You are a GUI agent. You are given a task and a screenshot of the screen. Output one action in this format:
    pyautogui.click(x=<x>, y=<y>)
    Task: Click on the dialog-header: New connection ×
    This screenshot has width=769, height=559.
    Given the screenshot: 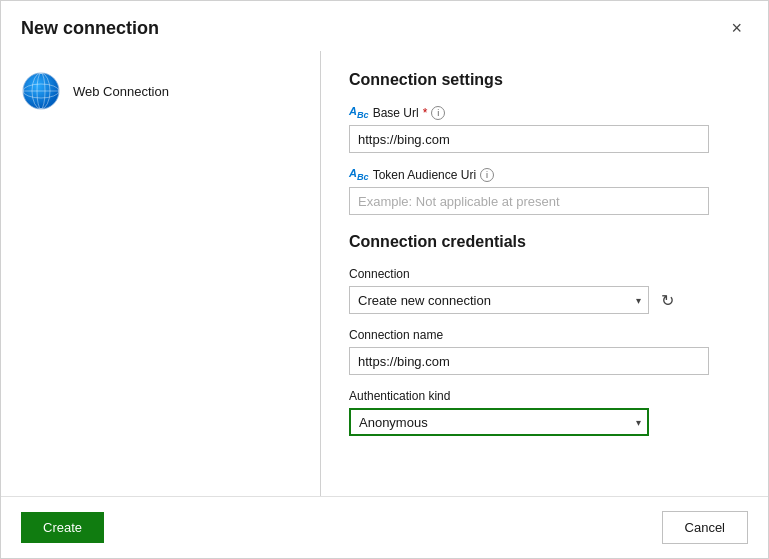 What is the action you would take?
    pyautogui.click(x=384, y=26)
    